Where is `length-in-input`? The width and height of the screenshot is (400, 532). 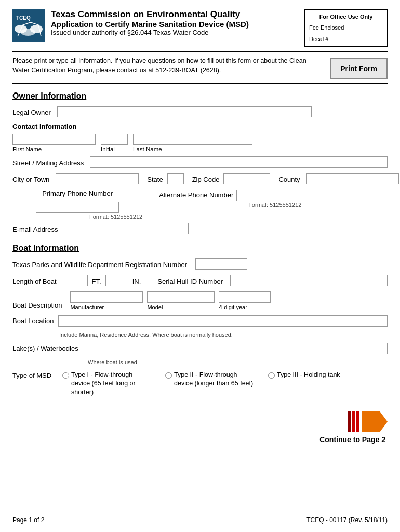 length-in-input is located at coordinates (117, 281).